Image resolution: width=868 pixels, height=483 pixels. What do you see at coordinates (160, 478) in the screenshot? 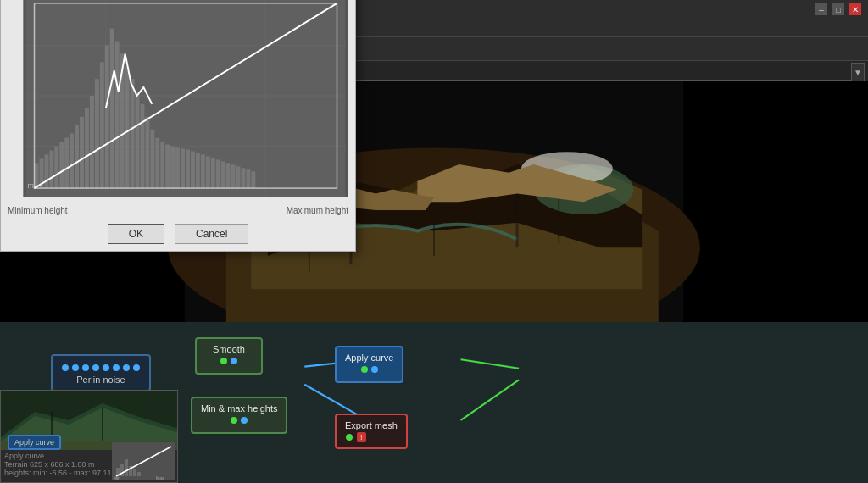
I see `svg-text: Max` at bounding box center [160, 478].